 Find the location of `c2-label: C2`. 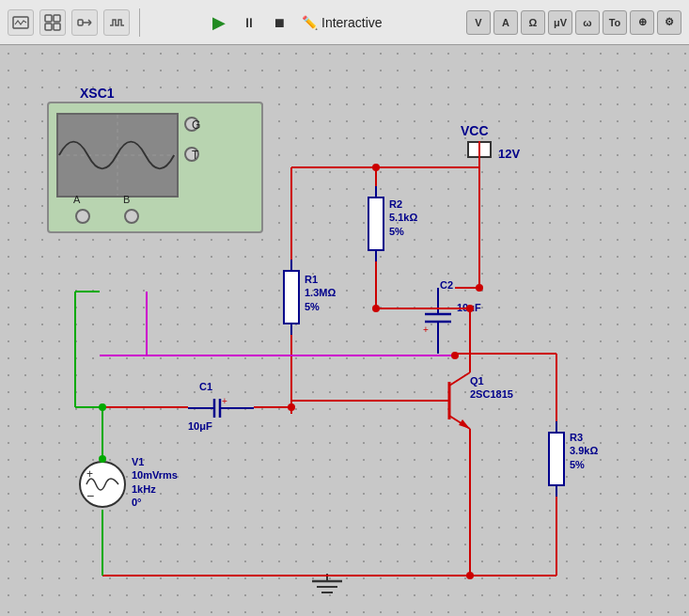

c2-label: C2 is located at coordinates (446, 285).